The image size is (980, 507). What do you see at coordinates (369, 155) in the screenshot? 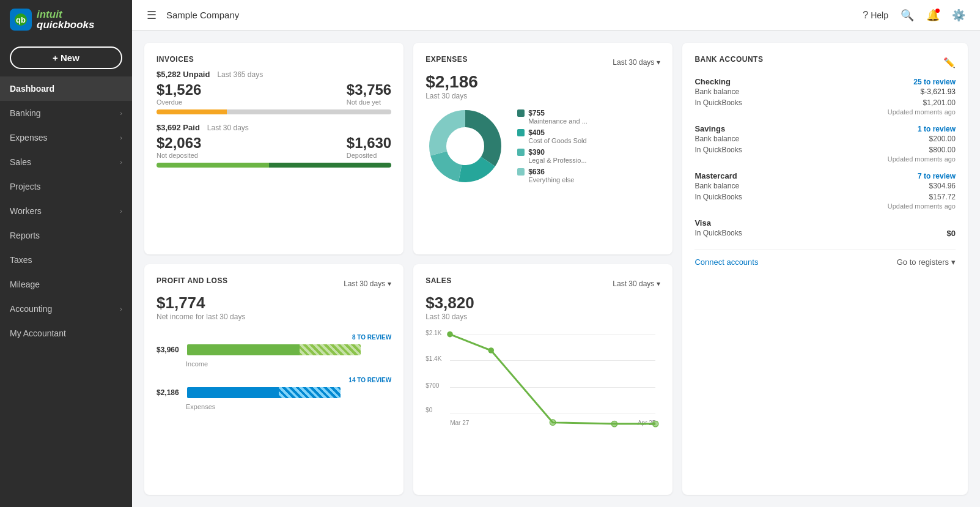
I see `deposited-label: Deposited` at bounding box center [369, 155].